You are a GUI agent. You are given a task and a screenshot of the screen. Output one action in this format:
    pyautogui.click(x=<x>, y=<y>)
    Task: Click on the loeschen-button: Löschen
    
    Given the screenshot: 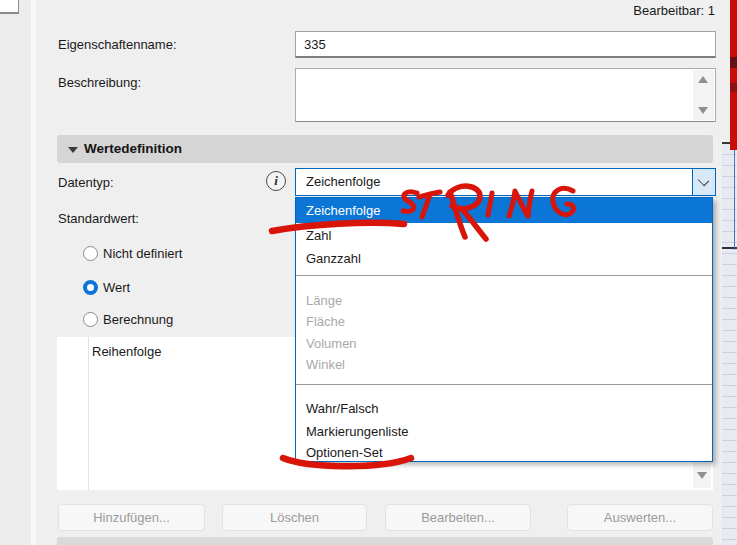 What is the action you would take?
    pyautogui.click(x=294, y=518)
    